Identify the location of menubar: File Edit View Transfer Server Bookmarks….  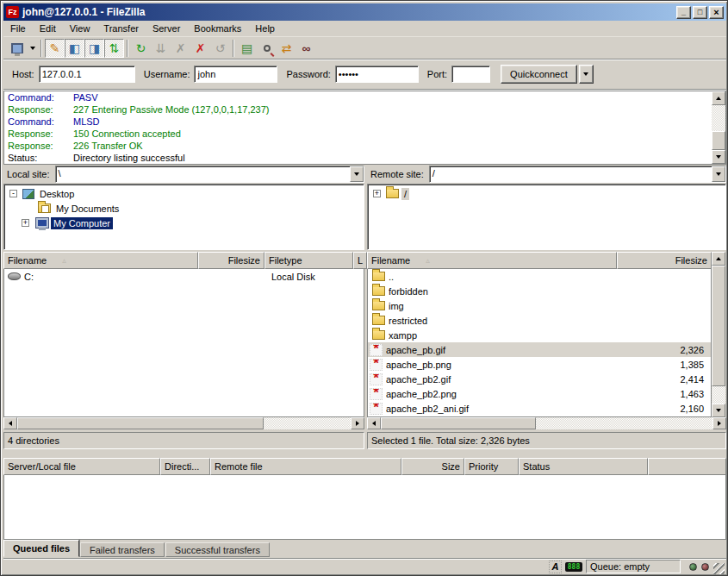
(365, 29).